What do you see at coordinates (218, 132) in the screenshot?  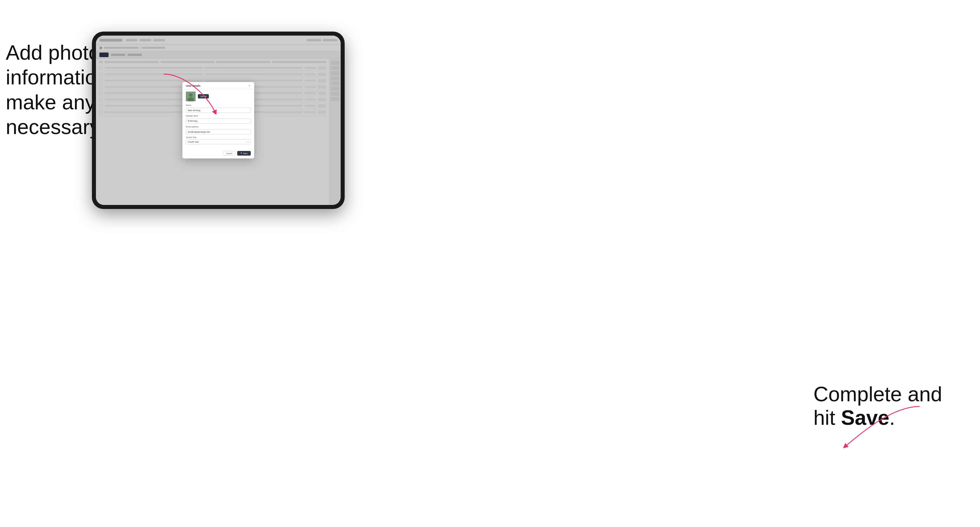 I see `email-input` at bounding box center [218, 132].